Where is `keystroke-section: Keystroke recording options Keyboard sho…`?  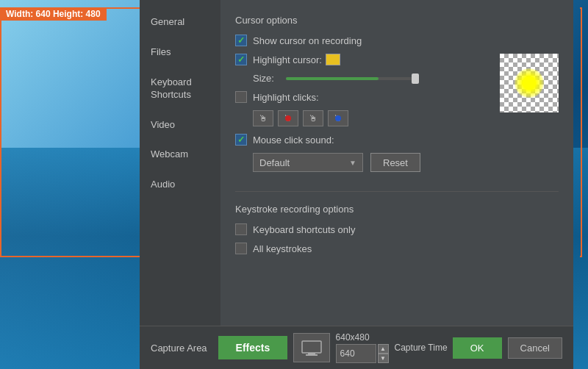 keystroke-section: Keystroke recording options Keyboard sho… is located at coordinates (397, 229).